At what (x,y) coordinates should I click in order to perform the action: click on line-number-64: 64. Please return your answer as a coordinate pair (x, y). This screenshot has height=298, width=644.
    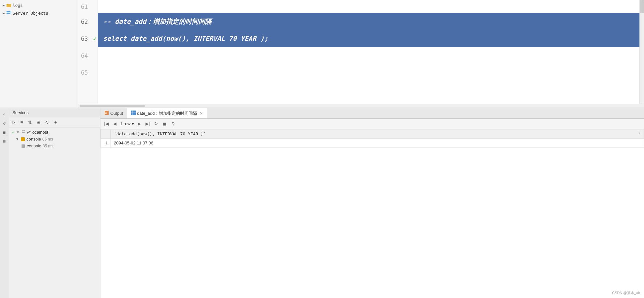
    Looking at the image, I should click on (88, 55).